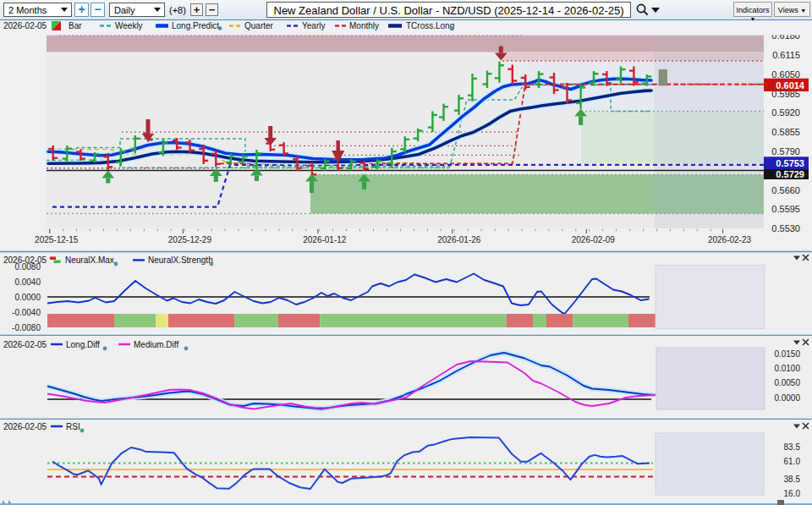 This screenshot has width=812, height=505. I want to click on svg-text: TCross.Long, so click(430, 25).